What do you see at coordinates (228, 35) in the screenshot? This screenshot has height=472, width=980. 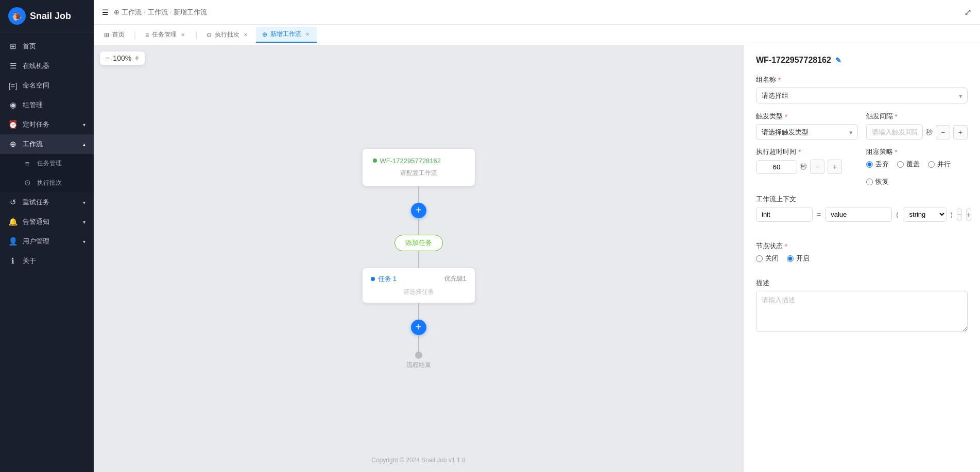 I see `tab-exec-batch: ⊙ 执行批次 ✕` at bounding box center [228, 35].